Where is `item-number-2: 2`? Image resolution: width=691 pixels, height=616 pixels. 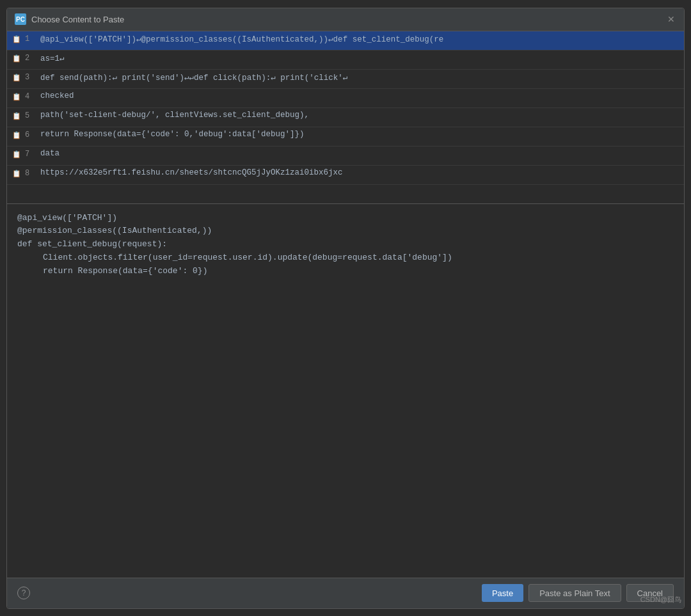 item-number-2: 2 is located at coordinates (29, 58).